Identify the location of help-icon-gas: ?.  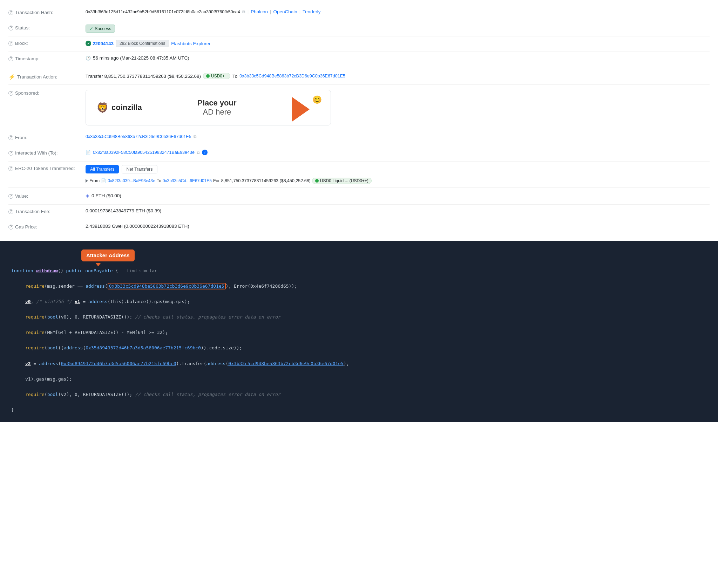
(11, 227).